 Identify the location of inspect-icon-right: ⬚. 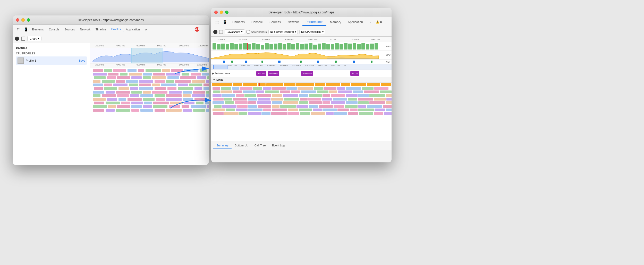
(217, 22).